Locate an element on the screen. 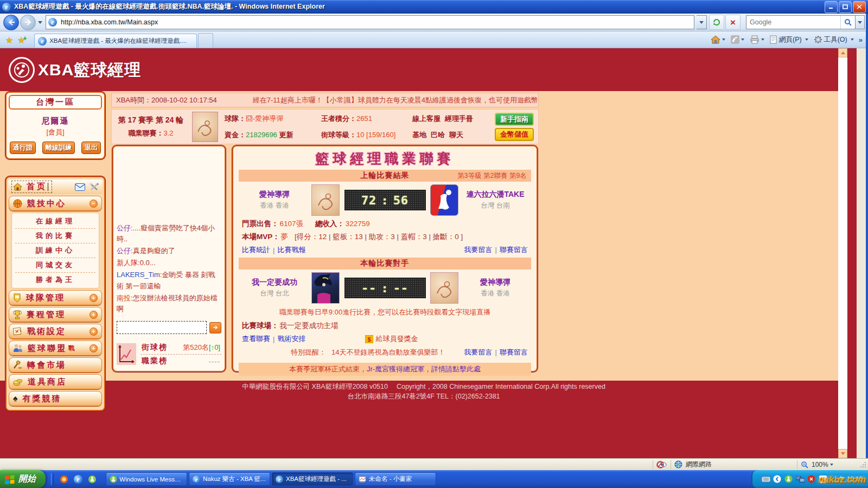 This screenshot has height=488, width=868. minimize-button is located at coordinates (831, 7).